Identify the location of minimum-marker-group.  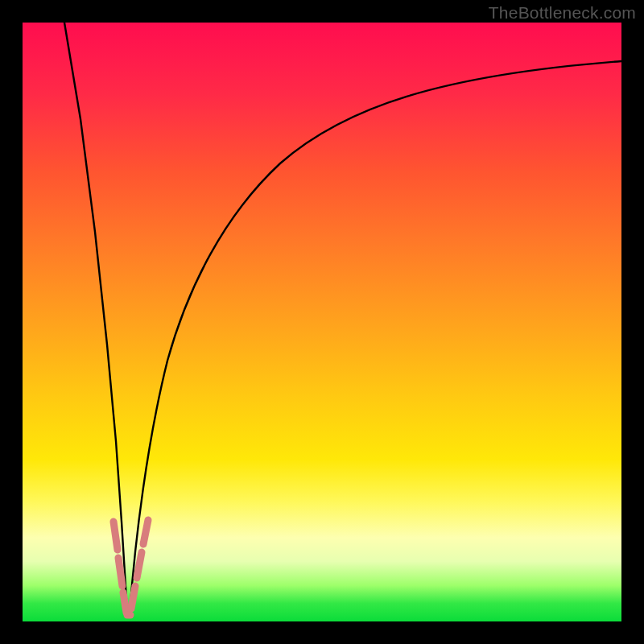
(130, 568).